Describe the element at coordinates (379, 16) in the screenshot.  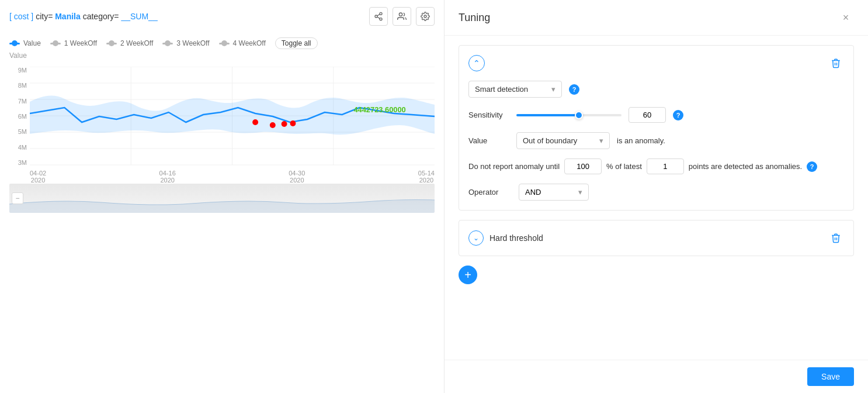
I see `share-icon-btn` at that location.